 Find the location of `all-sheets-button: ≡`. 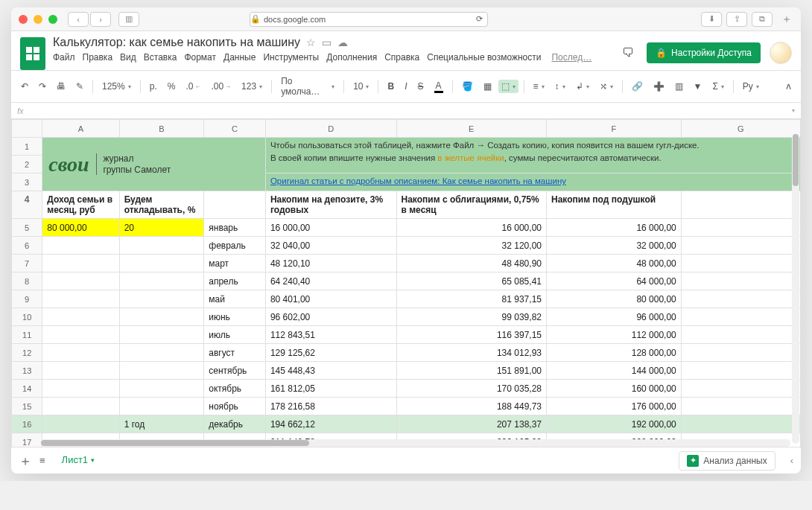

all-sheets-button: ≡ is located at coordinates (42, 460).